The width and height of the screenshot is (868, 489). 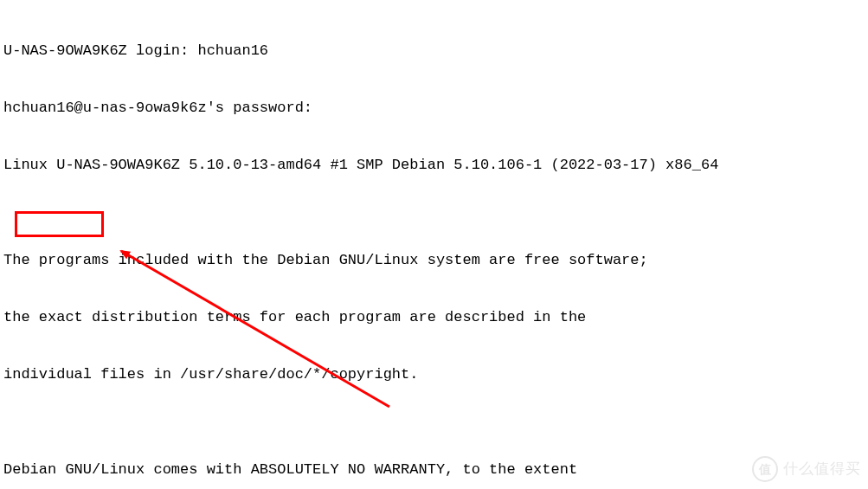 What do you see at coordinates (807, 469) in the screenshot?
I see `watermark: 值 什么值得买` at bounding box center [807, 469].